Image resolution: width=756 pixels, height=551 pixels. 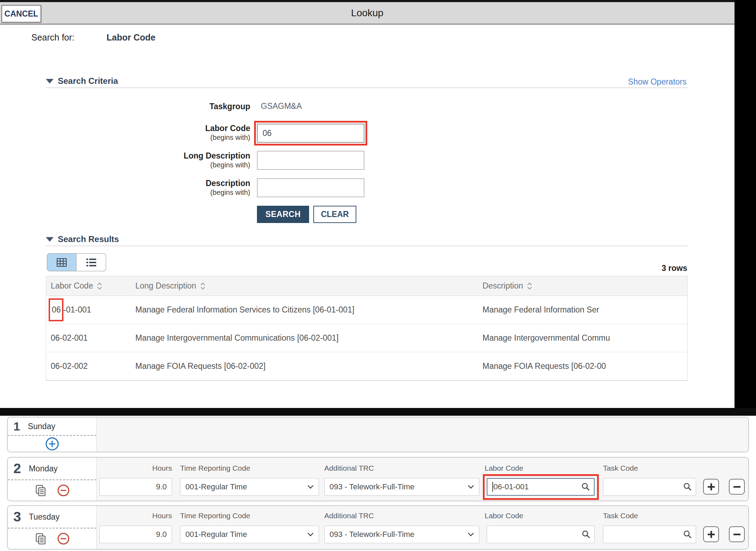 I want to click on show-operators-link: Show Operators, so click(x=634, y=82).